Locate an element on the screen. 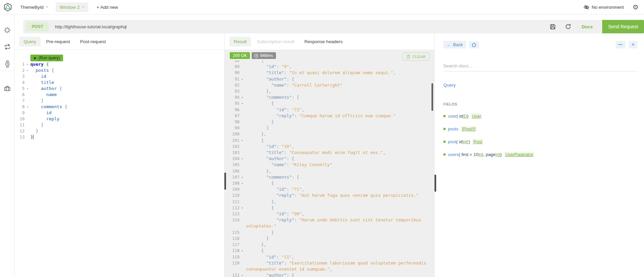 This screenshot has height=277, width=644. field-type-link: User is located at coordinates (476, 116).